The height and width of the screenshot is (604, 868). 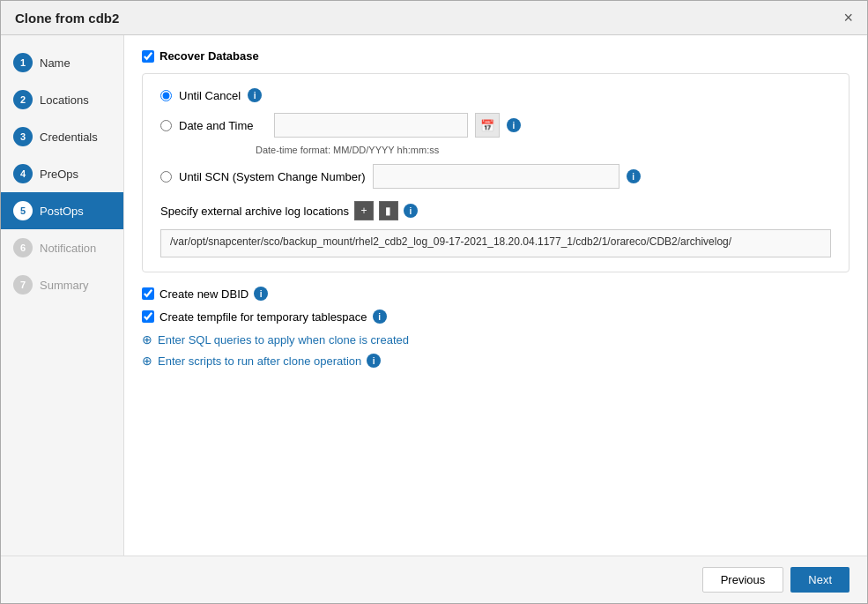 I want to click on until-cancel-radio, so click(x=166, y=95).